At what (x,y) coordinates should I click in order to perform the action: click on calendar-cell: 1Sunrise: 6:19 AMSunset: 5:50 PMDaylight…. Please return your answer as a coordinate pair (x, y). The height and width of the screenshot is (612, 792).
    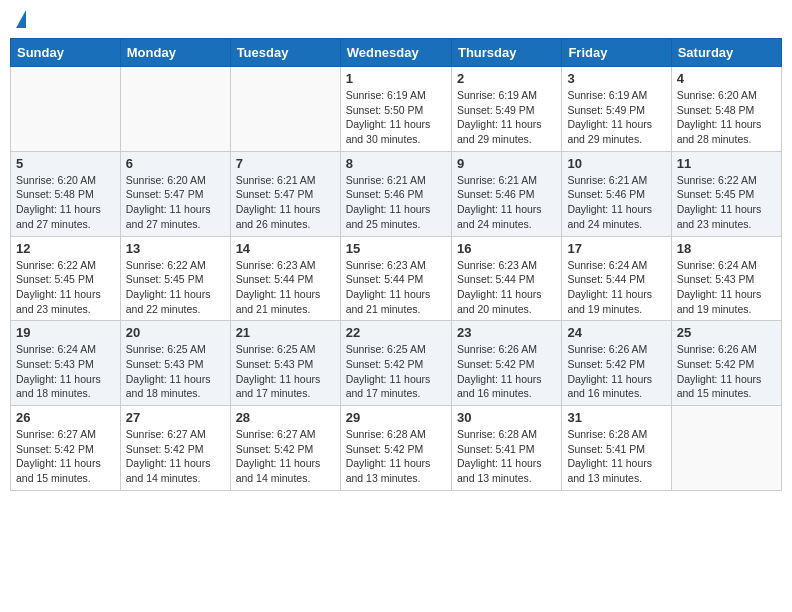
    Looking at the image, I should click on (396, 110).